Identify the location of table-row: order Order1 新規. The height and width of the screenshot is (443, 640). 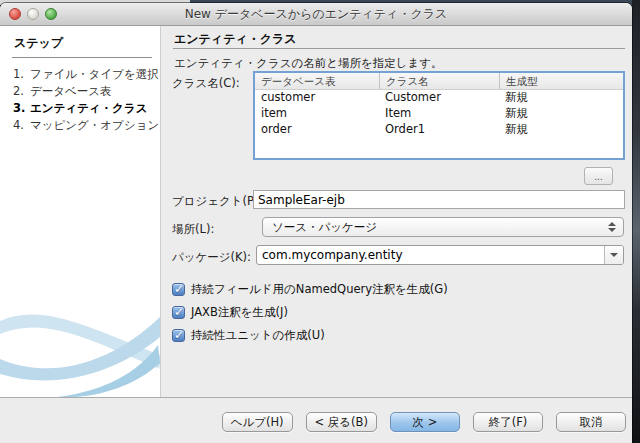
(439, 130).